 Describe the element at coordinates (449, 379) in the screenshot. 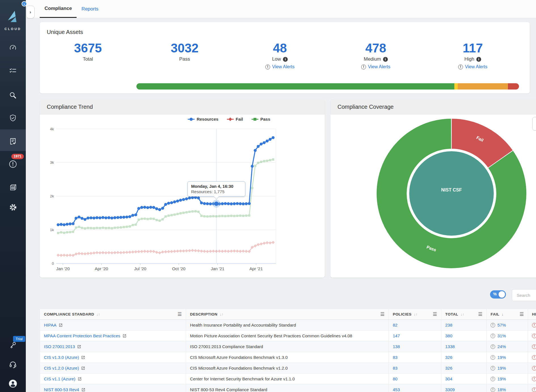

I see `total-count-link: 304` at that location.